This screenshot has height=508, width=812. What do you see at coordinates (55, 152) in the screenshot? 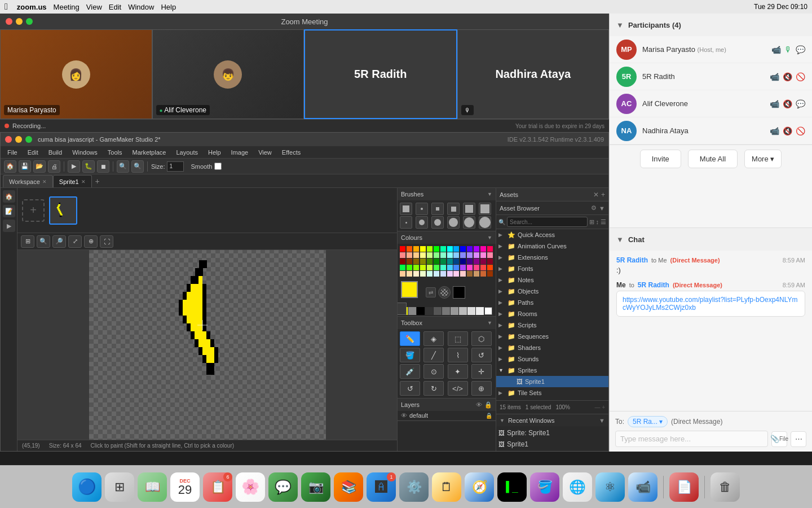
I see `menu-build: Build` at bounding box center [55, 152].